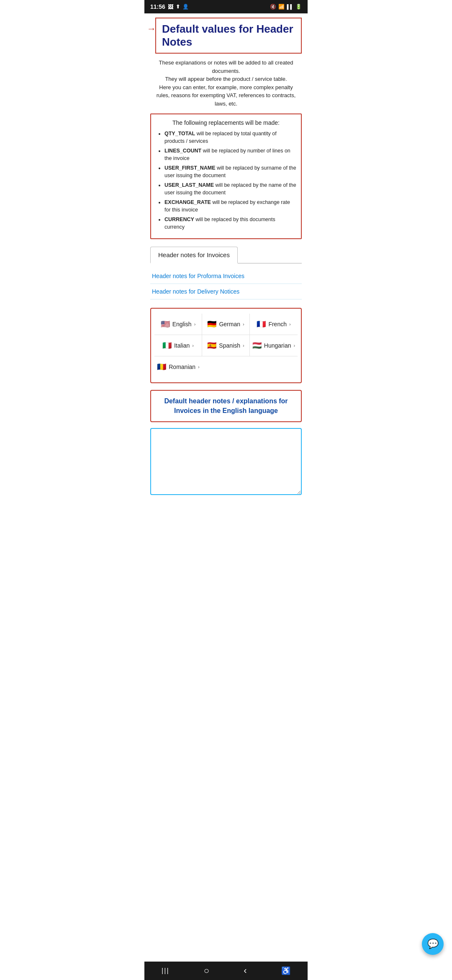 This screenshot has height=980, width=452. Describe the element at coordinates (281, 7) in the screenshot. I see `wifi-icon: 📶` at that location.